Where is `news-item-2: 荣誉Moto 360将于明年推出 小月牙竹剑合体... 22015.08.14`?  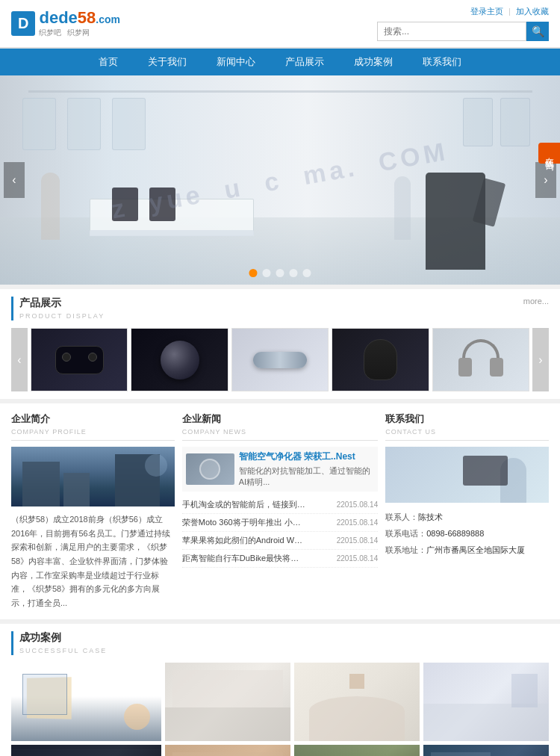 news-item-2: 荣誉Moto 360将于明年推出 小月牙竹剑合体... 22015.08.14 is located at coordinates (281, 523).